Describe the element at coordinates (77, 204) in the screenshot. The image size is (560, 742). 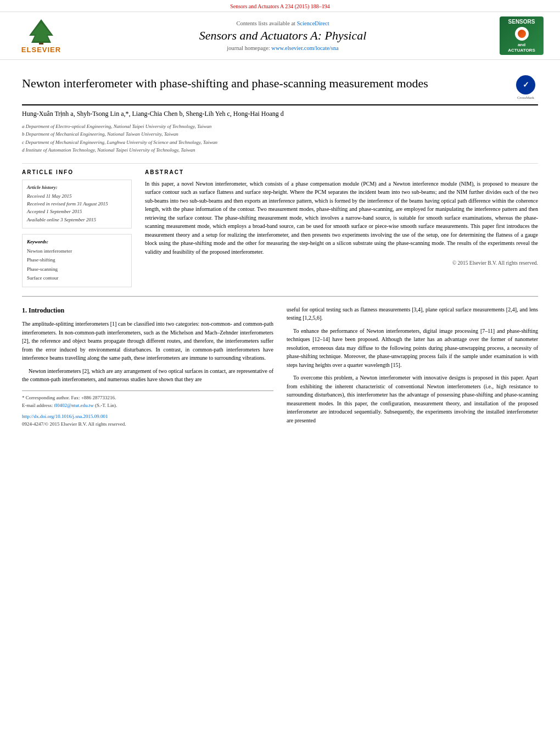
I see `article-info-box: Article history: Received 11 May 2015 Re…` at that location.